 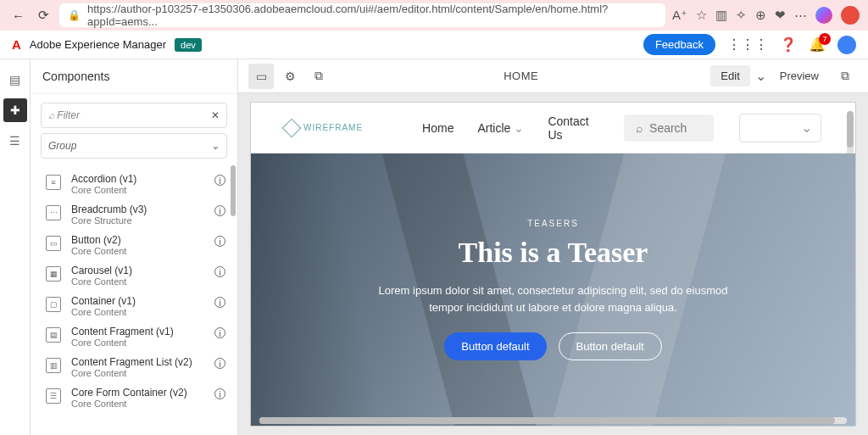 What do you see at coordinates (825, 39) in the screenshot?
I see `notification-count: 7` at bounding box center [825, 39].